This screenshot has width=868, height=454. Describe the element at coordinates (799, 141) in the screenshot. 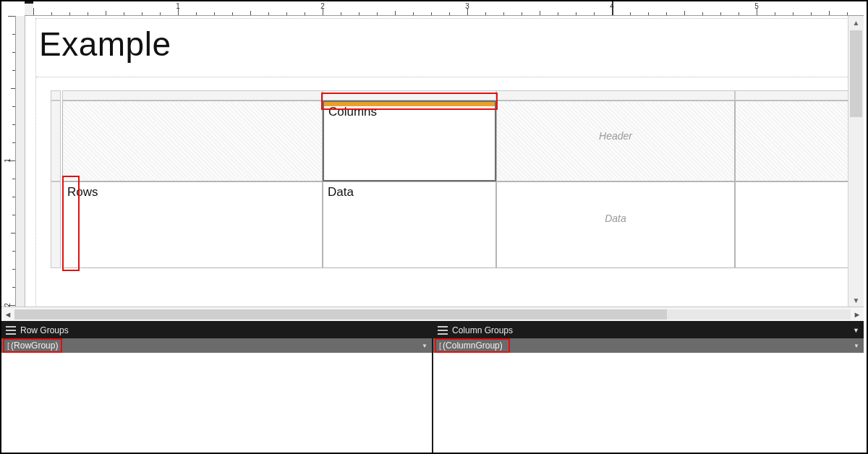

I see `header-cell` at that location.